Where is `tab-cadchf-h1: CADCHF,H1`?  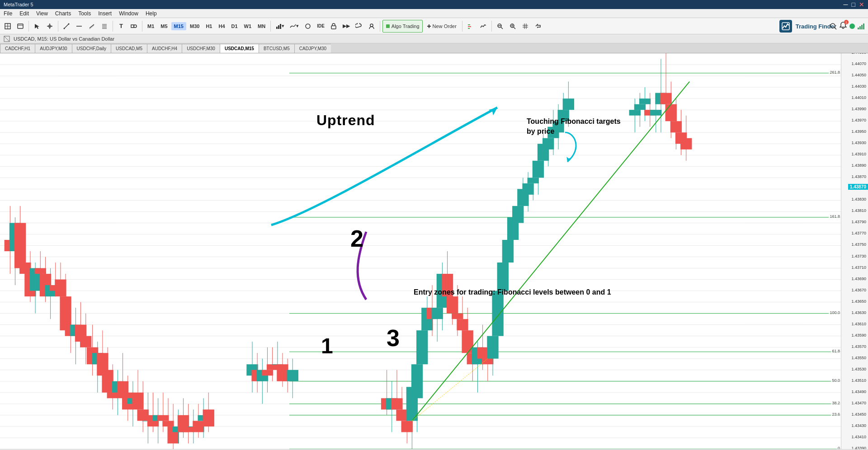
tab-cadchf-h1: CADCHF,H1 is located at coordinates (17, 48).